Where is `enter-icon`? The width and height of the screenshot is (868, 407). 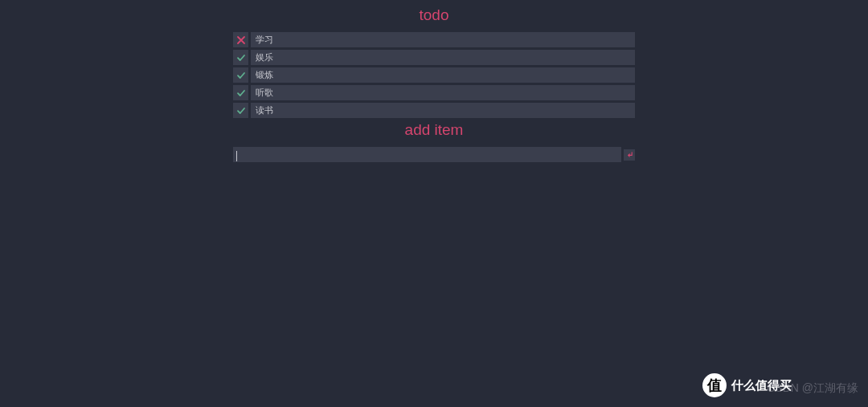 enter-icon is located at coordinates (630, 154).